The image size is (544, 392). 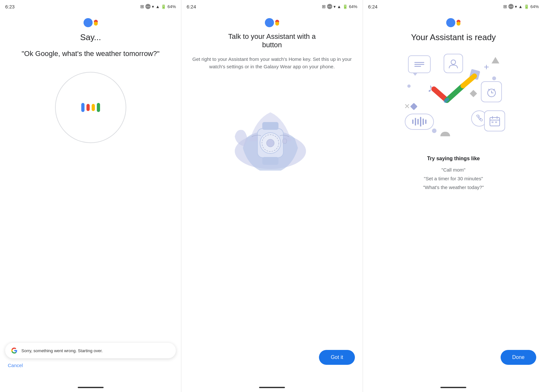 What do you see at coordinates (345, 6) in the screenshot?
I see `battery-icon-2: 🔋` at bounding box center [345, 6].